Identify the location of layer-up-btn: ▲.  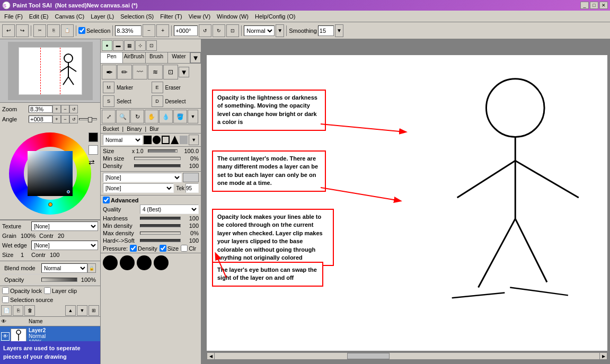
(70, 310).